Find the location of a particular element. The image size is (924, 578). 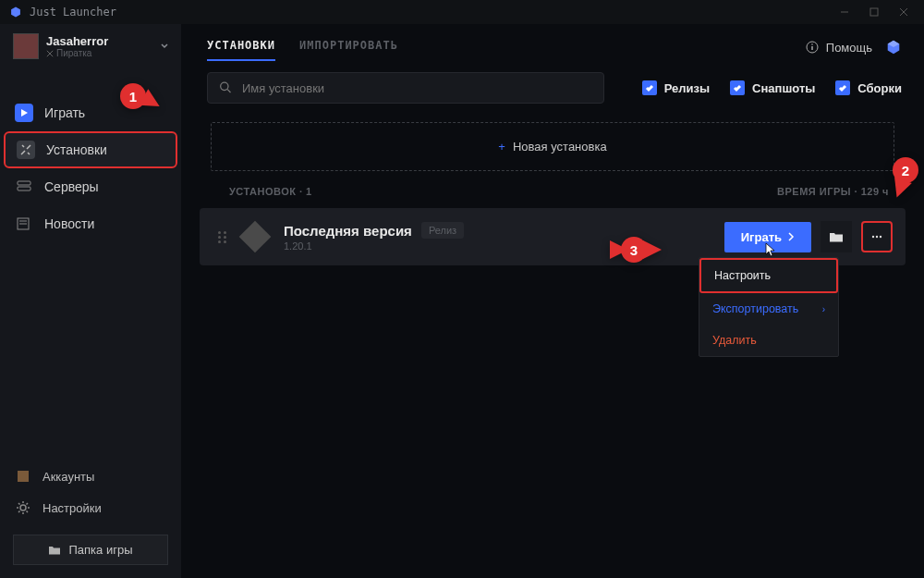

chevron-right-icon is located at coordinates (791, 237).